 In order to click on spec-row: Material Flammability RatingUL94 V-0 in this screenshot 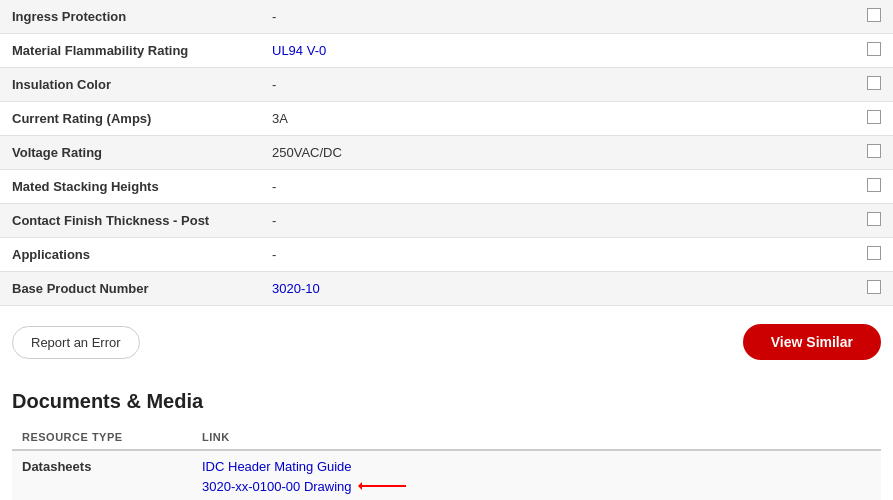, I will do `click(446, 51)`.